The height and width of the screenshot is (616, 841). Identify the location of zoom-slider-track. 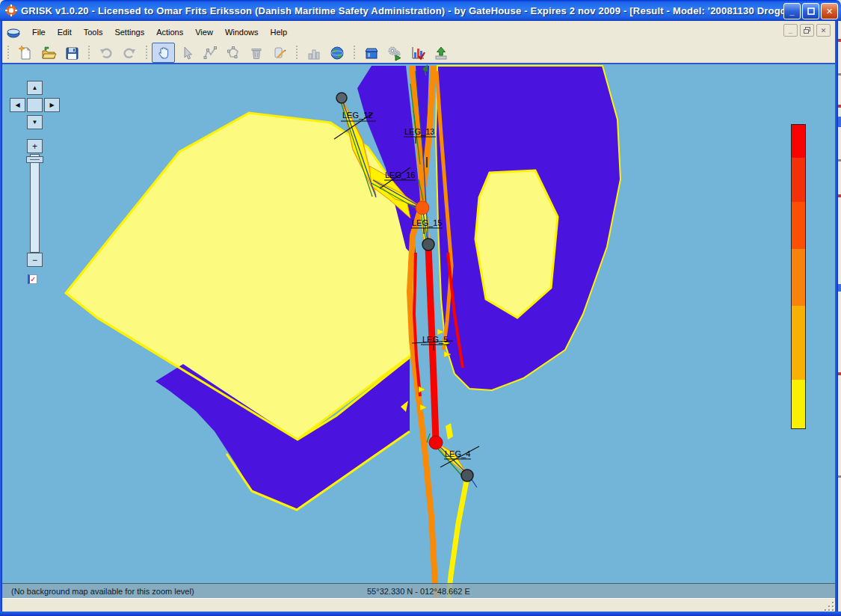
(34, 203).